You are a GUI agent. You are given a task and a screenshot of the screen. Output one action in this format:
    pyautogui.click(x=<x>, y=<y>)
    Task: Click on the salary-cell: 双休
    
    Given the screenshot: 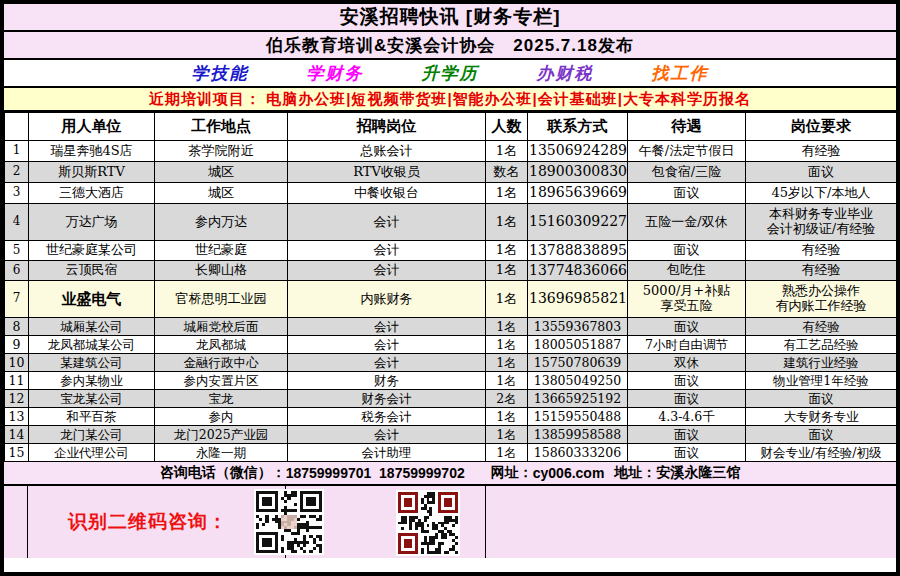 What is the action you would take?
    pyautogui.click(x=687, y=363)
    